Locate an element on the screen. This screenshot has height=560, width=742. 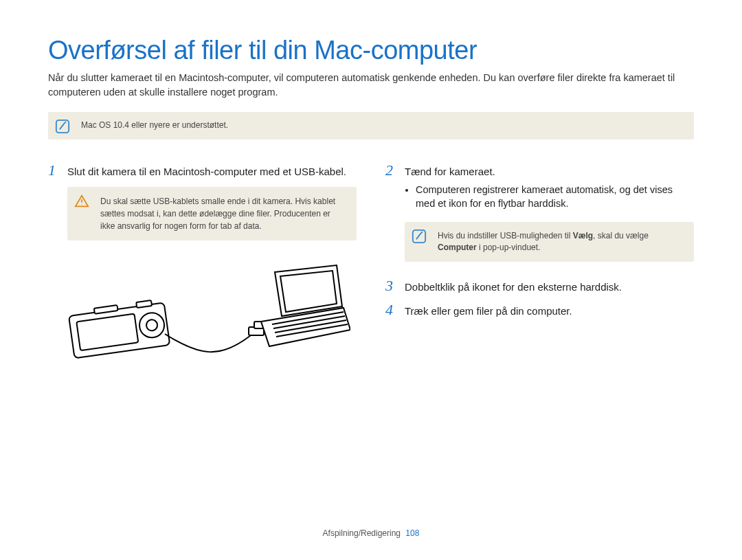
page-footer: Afspilning/Redigering 108 is located at coordinates (371, 533).